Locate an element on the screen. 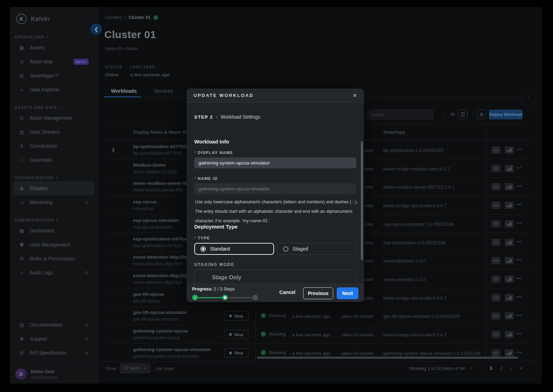 Image resolution: width=553 pixels, height=392 pixels. view-comfortable-toggle is located at coordinates (453, 114).